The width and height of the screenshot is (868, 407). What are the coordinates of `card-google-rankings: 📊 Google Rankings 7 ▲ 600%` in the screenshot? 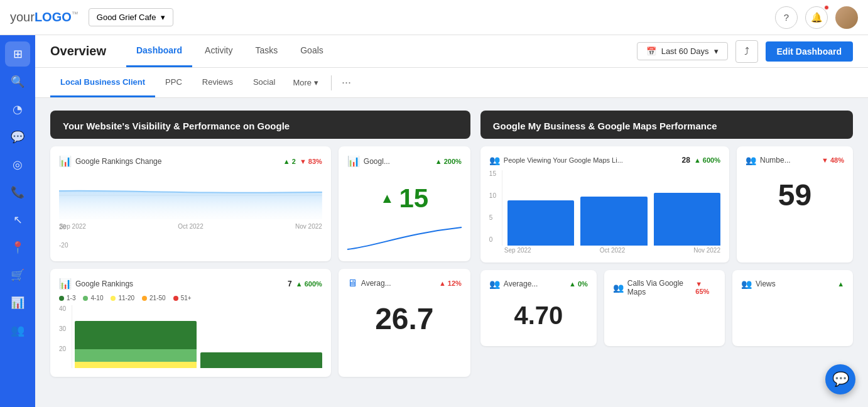 It's located at (191, 323).